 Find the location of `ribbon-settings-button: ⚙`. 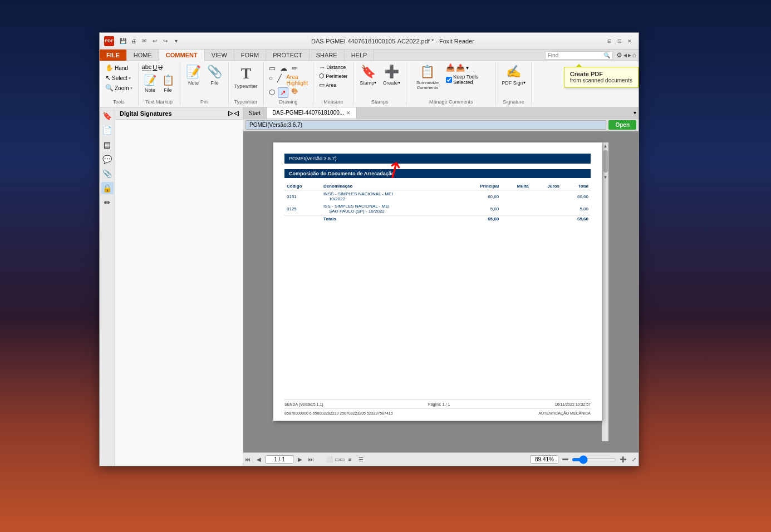

ribbon-settings-button: ⚙ is located at coordinates (619, 55).